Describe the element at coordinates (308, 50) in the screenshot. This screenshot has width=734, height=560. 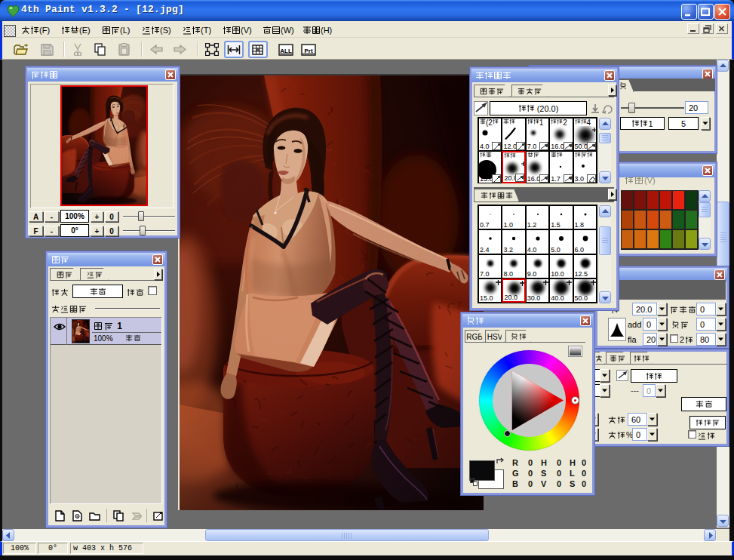
I see `svg-text: Prt` at that location.